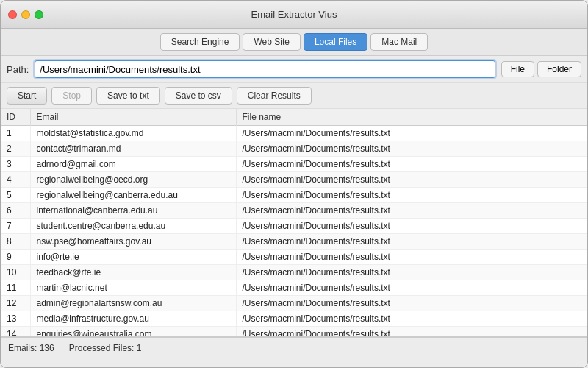 The image size is (588, 368). I want to click on cell-id: 6, so click(15, 210).